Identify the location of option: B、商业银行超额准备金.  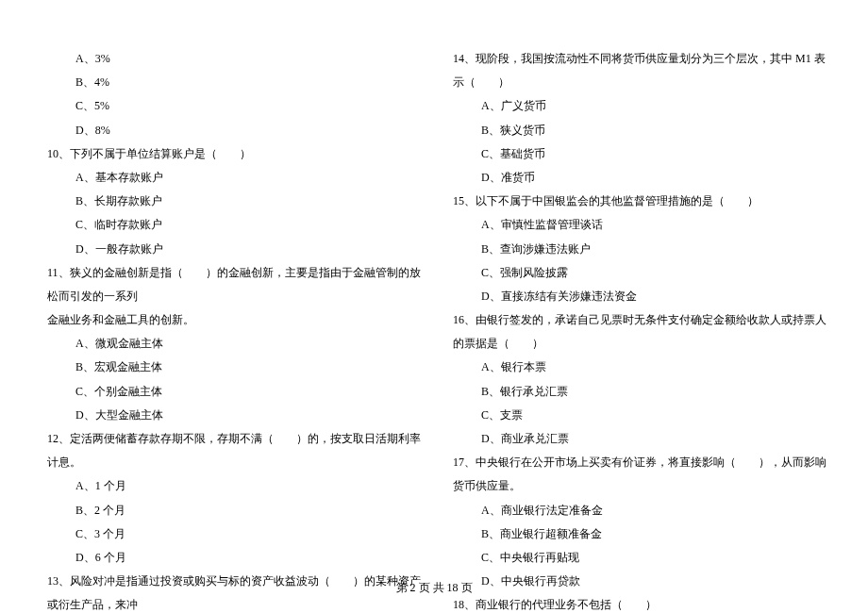
(637, 534).